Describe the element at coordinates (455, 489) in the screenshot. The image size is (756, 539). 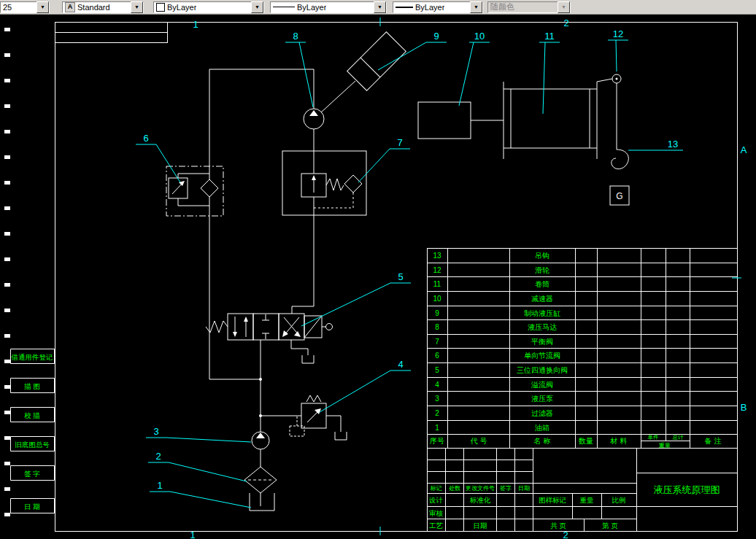
I see `tb-count: 处数` at that location.